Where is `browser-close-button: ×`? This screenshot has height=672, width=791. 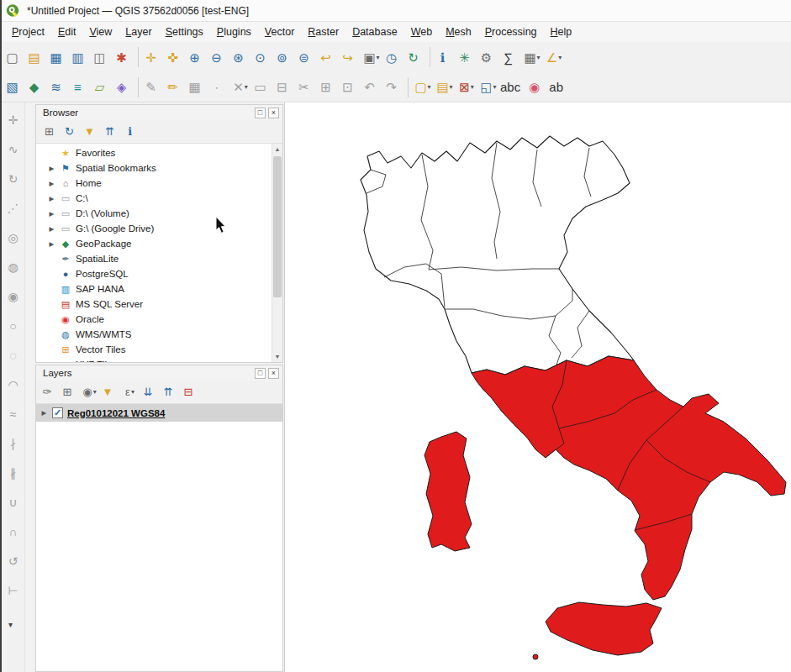 browser-close-button: × is located at coordinates (274, 113).